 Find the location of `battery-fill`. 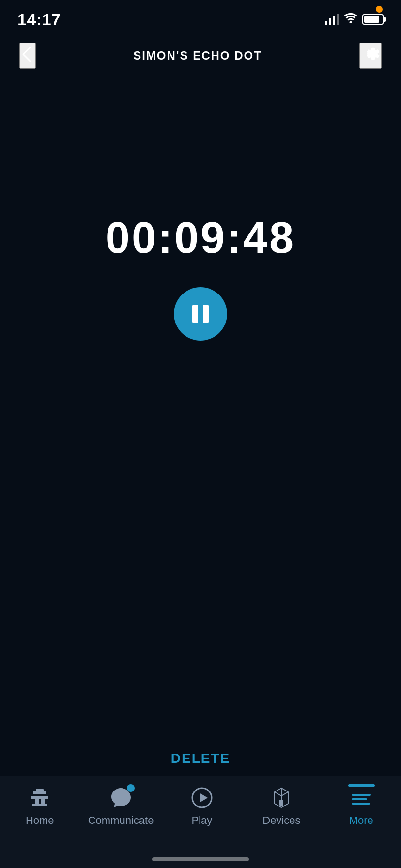

battery-fill is located at coordinates (372, 19).